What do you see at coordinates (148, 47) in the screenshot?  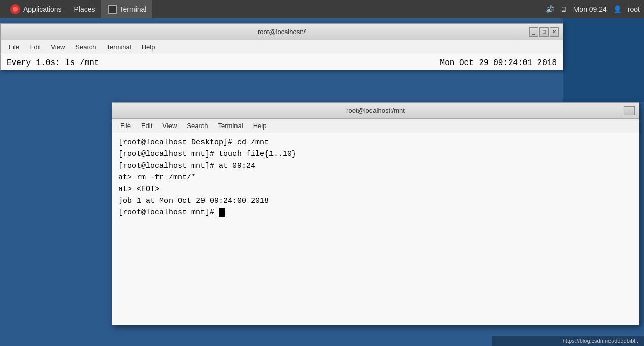 I see `window1-menu-help: Help` at bounding box center [148, 47].